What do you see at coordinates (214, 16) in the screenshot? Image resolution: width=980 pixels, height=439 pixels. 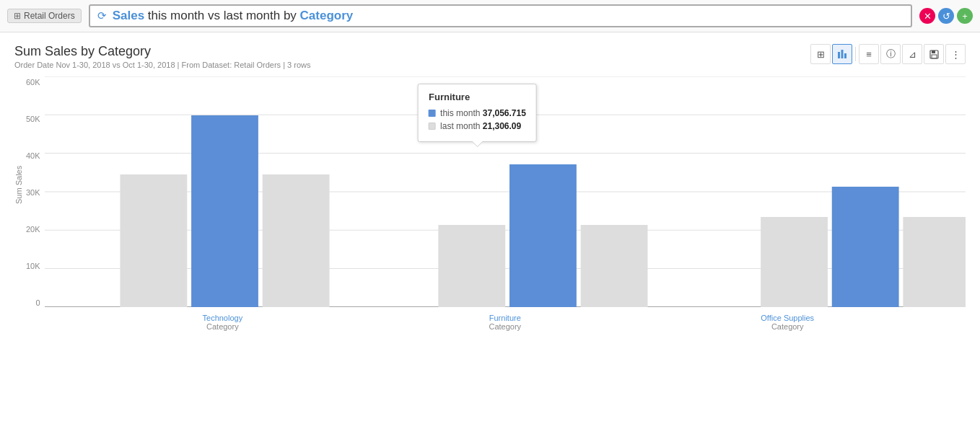 I see `search-word-vs: vs` at bounding box center [214, 16].